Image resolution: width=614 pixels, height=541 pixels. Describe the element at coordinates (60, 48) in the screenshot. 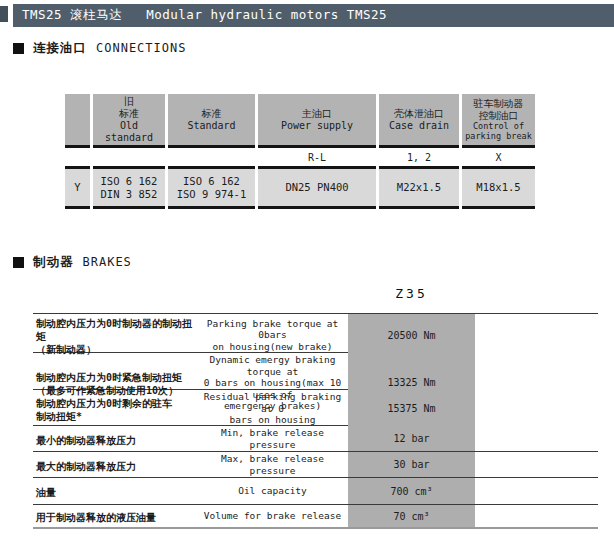

I see `section-heading-cn: 连接油口` at that location.